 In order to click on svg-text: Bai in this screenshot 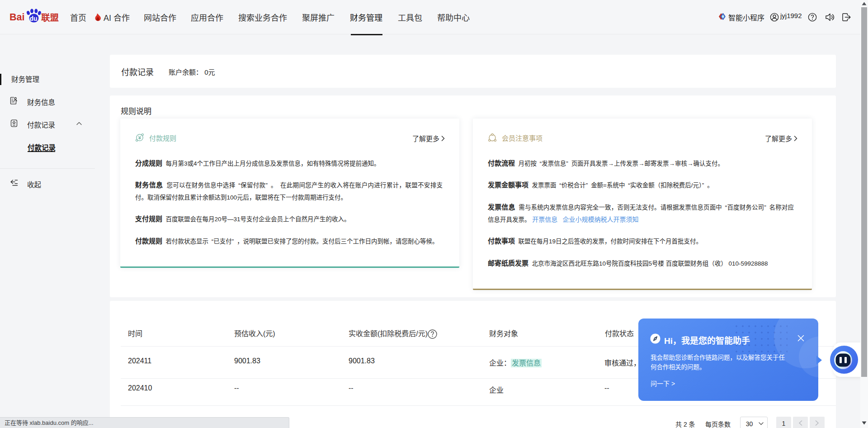, I will do `click(17, 17)`.